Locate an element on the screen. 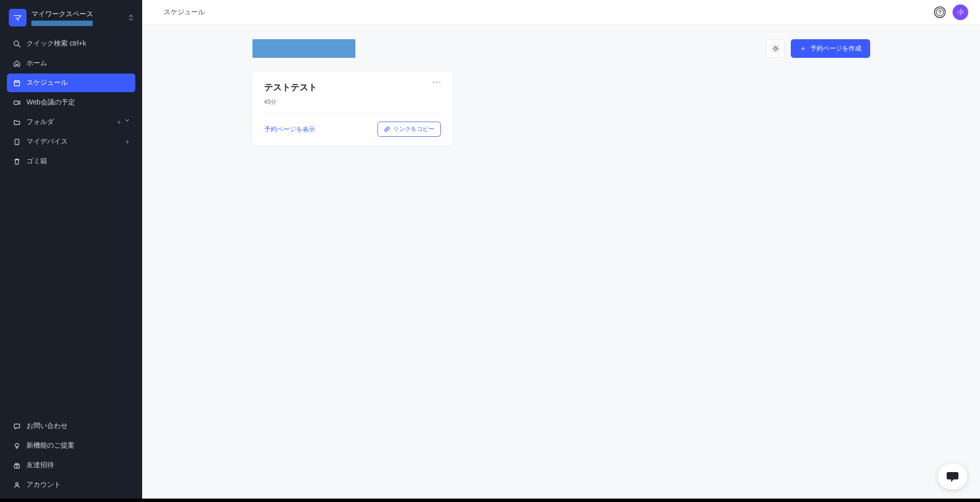  calendar-icon is located at coordinates (17, 83).